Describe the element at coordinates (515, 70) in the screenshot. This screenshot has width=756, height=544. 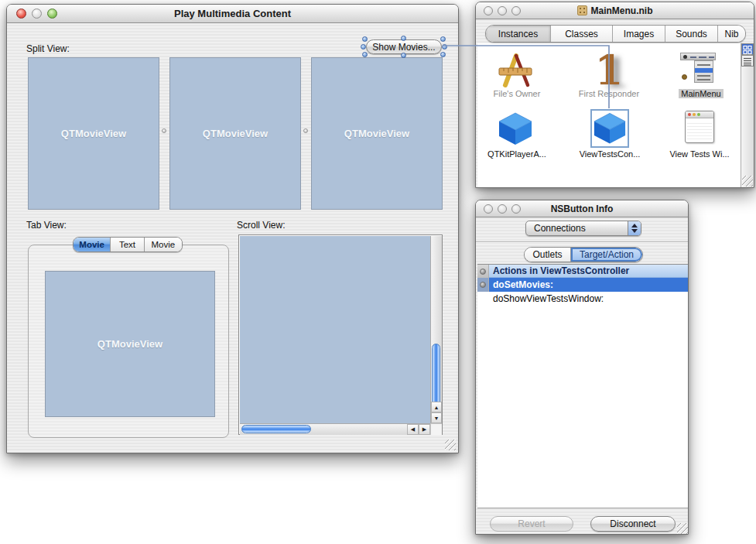
I see `ruler-pencil-icon` at that location.